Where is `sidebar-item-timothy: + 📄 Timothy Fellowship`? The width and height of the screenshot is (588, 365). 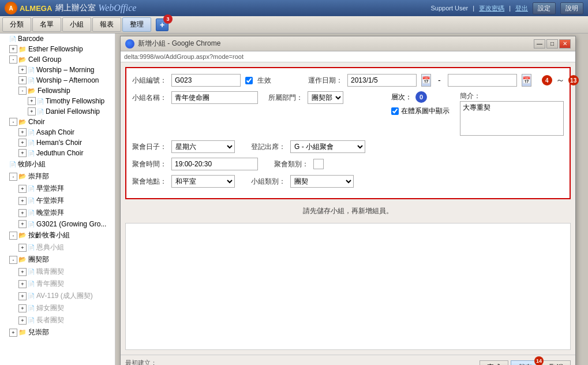
sidebar-item-timothy: + 📄 Timothy Fellowship is located at coordinates (58, 101).